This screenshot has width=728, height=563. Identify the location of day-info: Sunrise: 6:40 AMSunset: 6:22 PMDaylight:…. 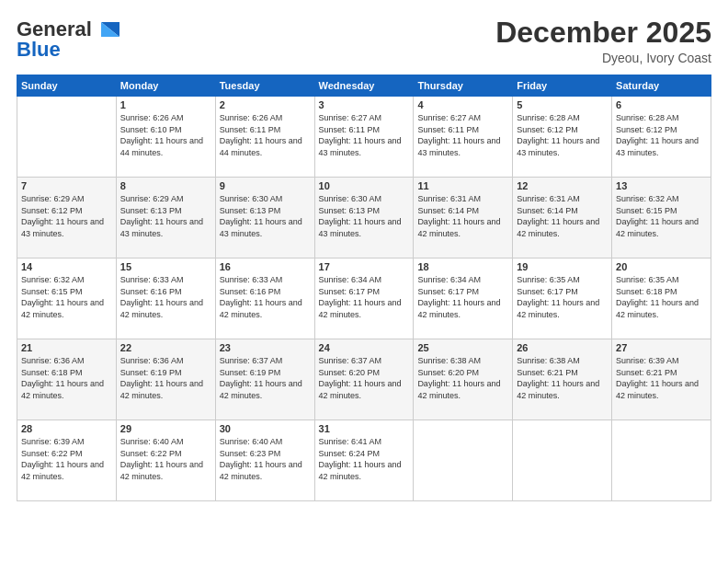
(162, 459).